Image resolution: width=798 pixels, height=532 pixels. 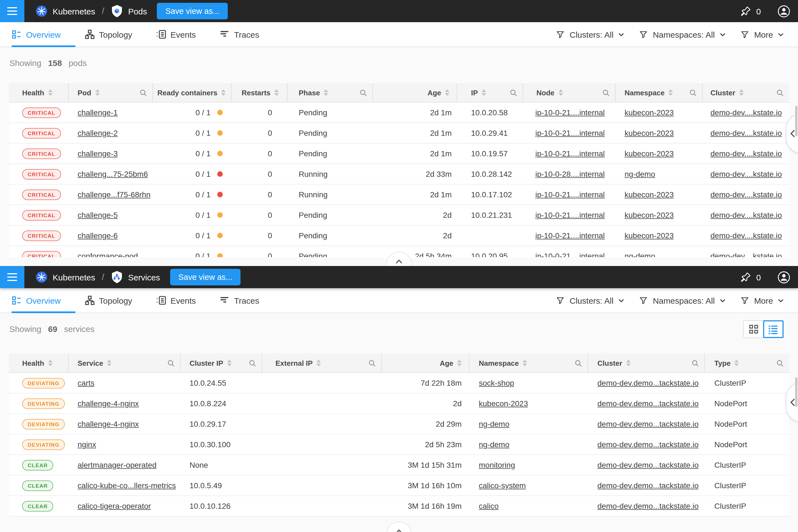 What do you see at coordinates (490, 93) in the screenshot?
I see `column-header-ip: IP` at bounding box center [490, 93].